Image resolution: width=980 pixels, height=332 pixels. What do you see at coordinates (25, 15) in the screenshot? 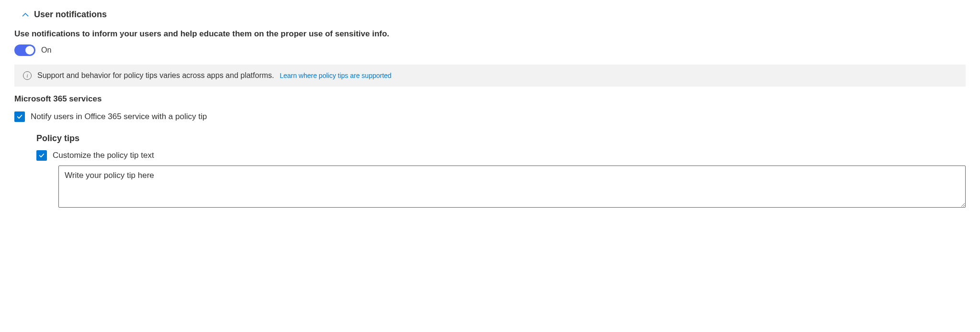
I see `chevron-up-icon` at bounding box center [25, 15].